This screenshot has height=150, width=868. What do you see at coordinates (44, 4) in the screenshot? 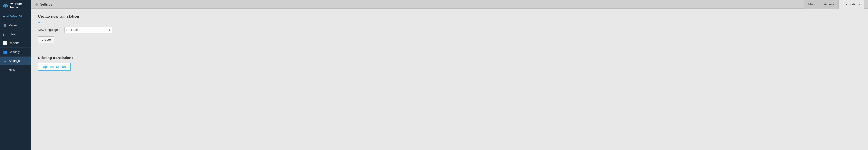
I see `topbar-title: ⚙ Settings` at bounding box center [44, 4].